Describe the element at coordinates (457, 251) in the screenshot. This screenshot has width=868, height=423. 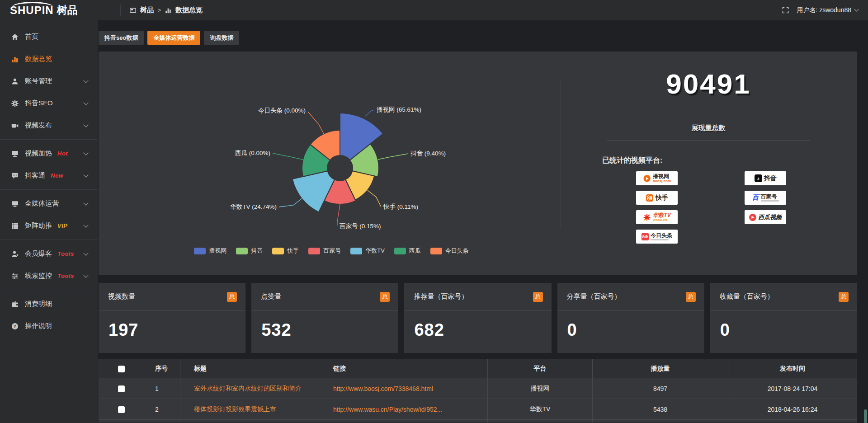
I see `legend-label: 今日头条` at that location.